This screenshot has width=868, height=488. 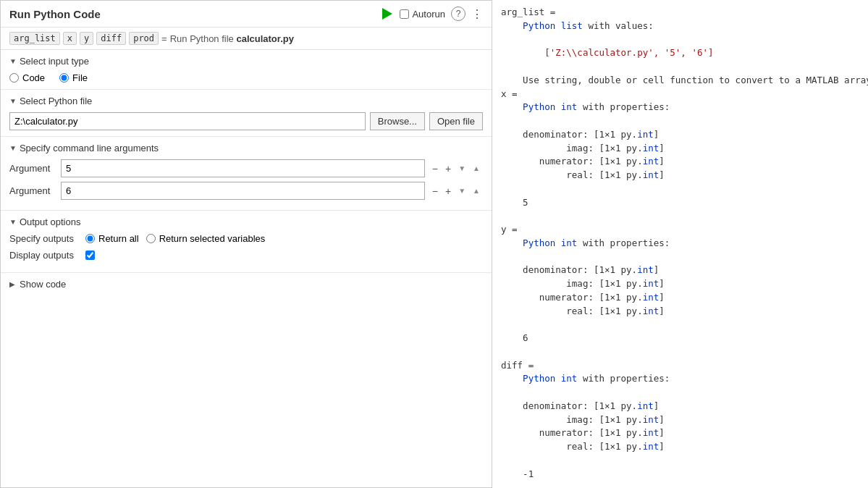 I want to click on arg-down-button-1: ▼, so click(x=462, y=169).